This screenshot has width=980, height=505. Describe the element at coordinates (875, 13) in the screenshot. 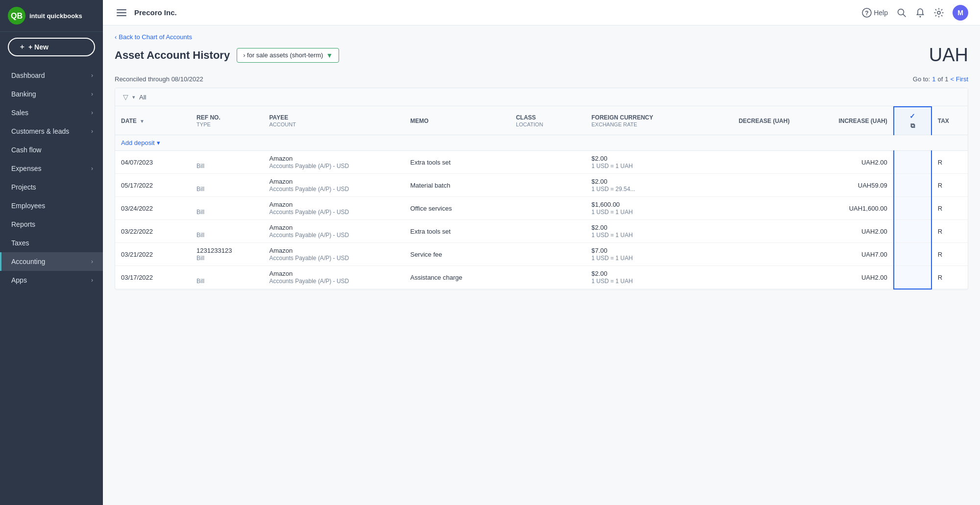

I see `help-button: ? Help` at that location.